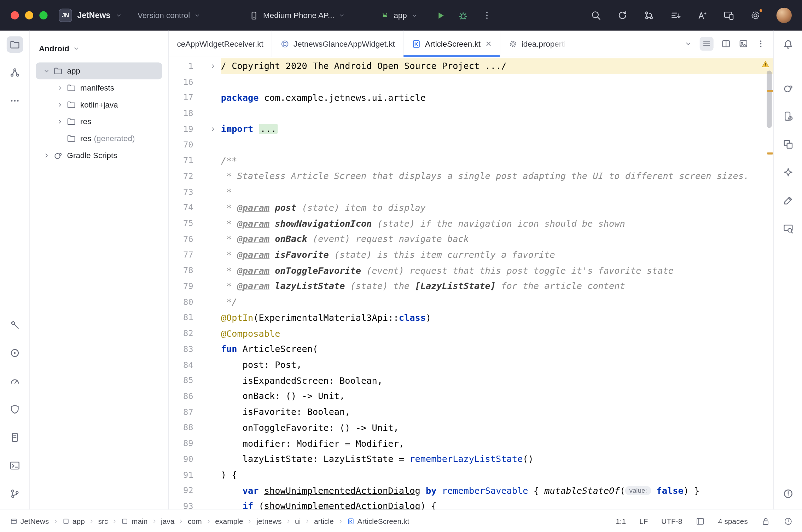  Describe the element at coordinates (399, 16) in the screenshot. I see `run-configuration-selector: app` at that location.